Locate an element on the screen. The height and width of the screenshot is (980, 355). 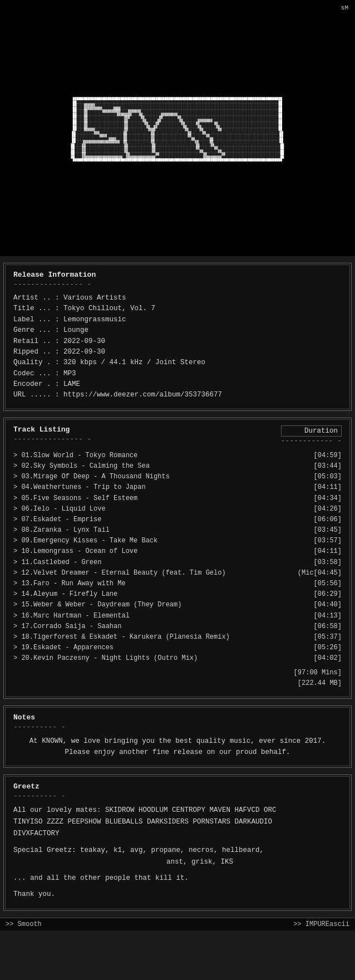
notes-text-2: Please enjoy another fine release on our… is located at coordinates (178, 752).